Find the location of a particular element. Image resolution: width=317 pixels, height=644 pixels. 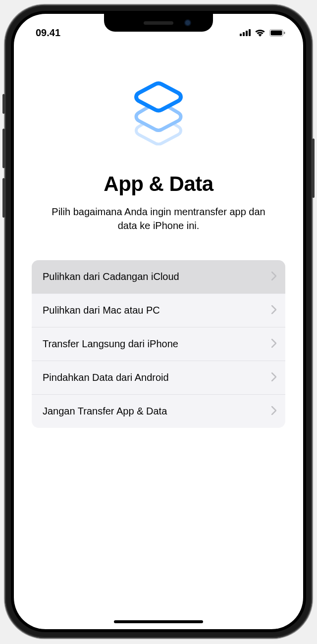

battery-icon is located at coordinates (277, 33).